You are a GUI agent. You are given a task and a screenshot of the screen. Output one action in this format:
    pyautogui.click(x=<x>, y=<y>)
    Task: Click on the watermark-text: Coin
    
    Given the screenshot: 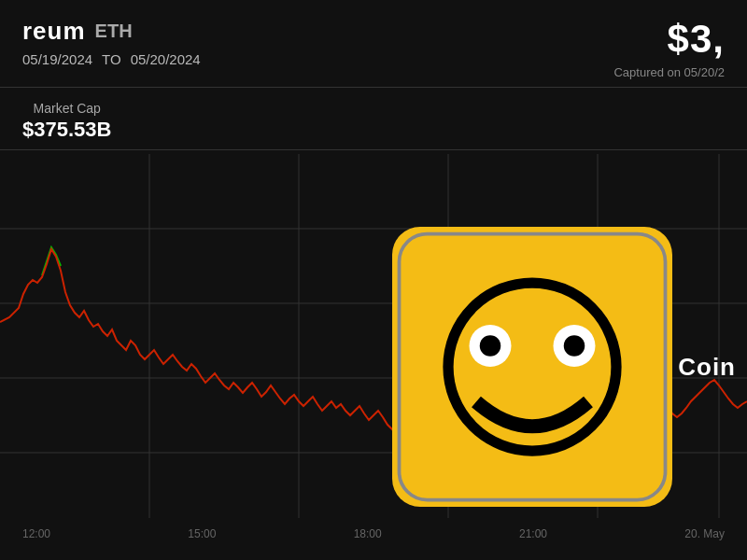 What is the action you would take?
    pyautogui.click(x=707, y=368)
    